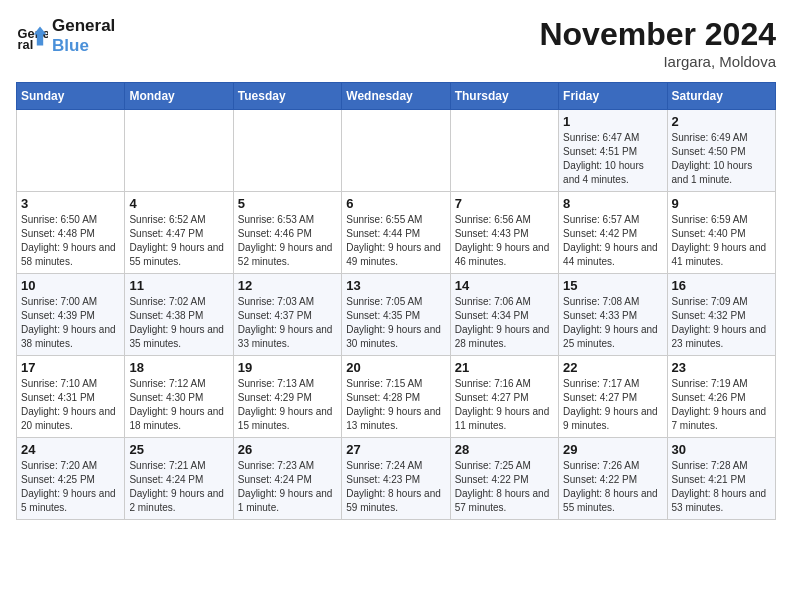 This screenshot has width=792, height=612. What do you see at coordinates (396, 286) in the screenshot?
I see `day-number: 13` at bounding box center [396, 286].